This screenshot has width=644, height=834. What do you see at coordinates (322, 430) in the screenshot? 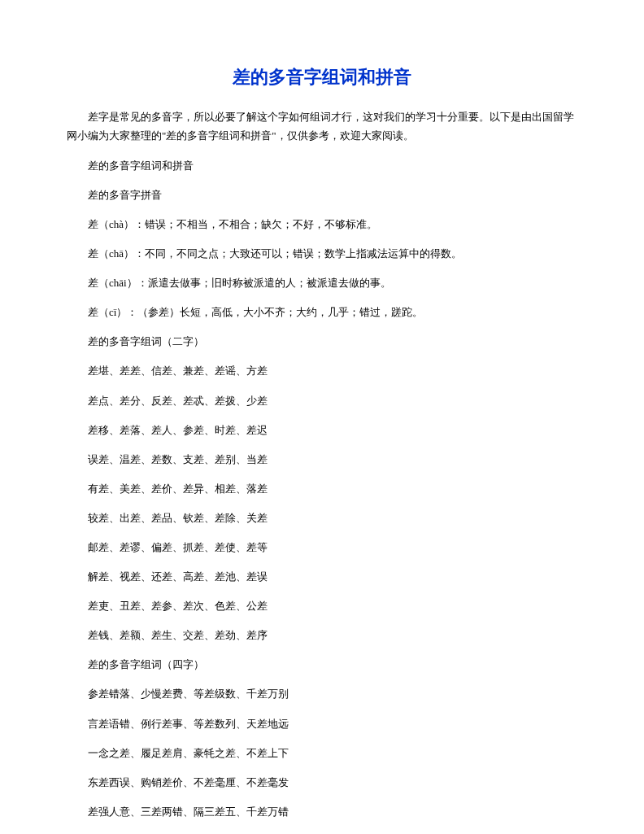
I see `paragraph: 差移、差落、差人、参差、时差、差迟` at bounding box center [322, 430].